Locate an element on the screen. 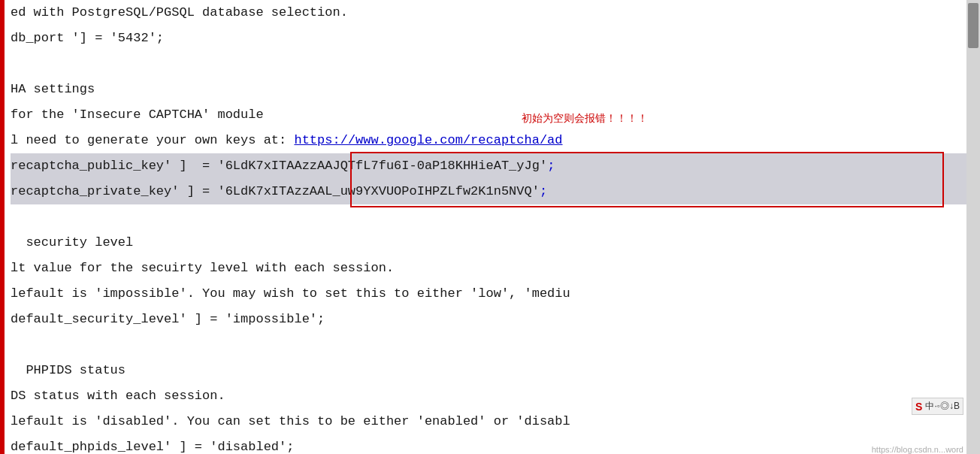 This screenshot has height=454, width=980. code-text-1: ed with PostgreSQL/PGSQL database select… is located at coordinates (179, 13).